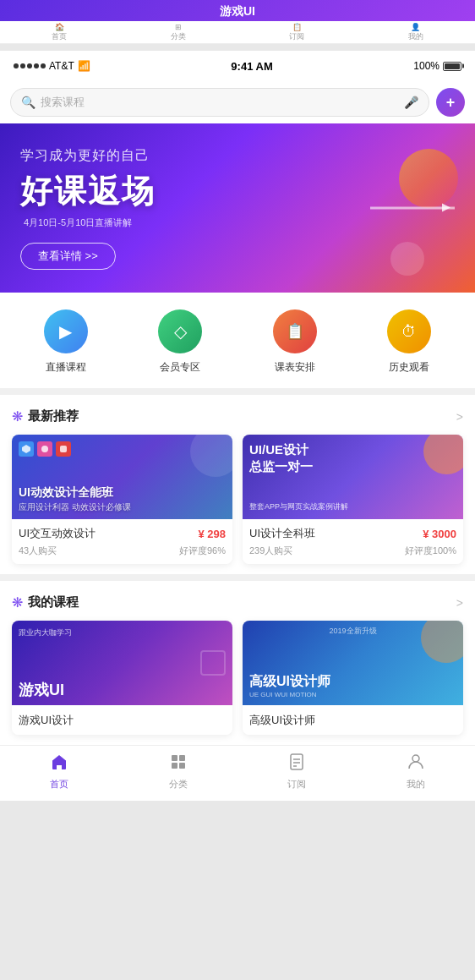 This screenshot has height=980, width=475. I want to click on mic-icon: 🎤, so click(411, 102).